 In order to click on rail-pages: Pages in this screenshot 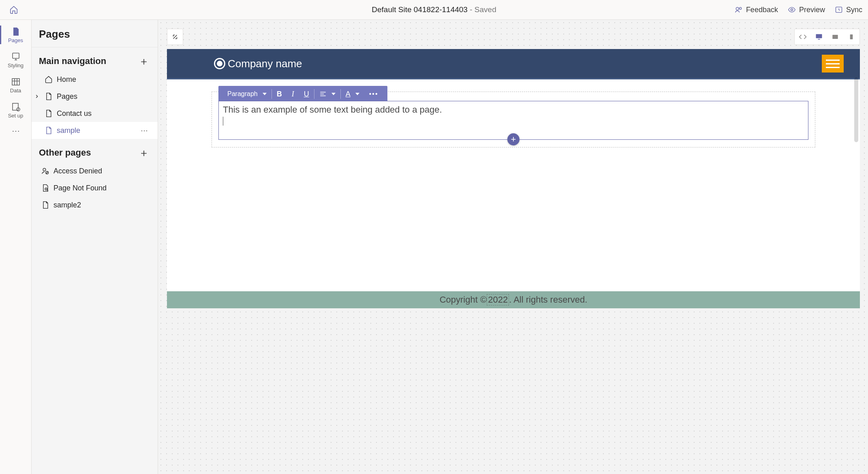, I will do `click(15, 35)`.